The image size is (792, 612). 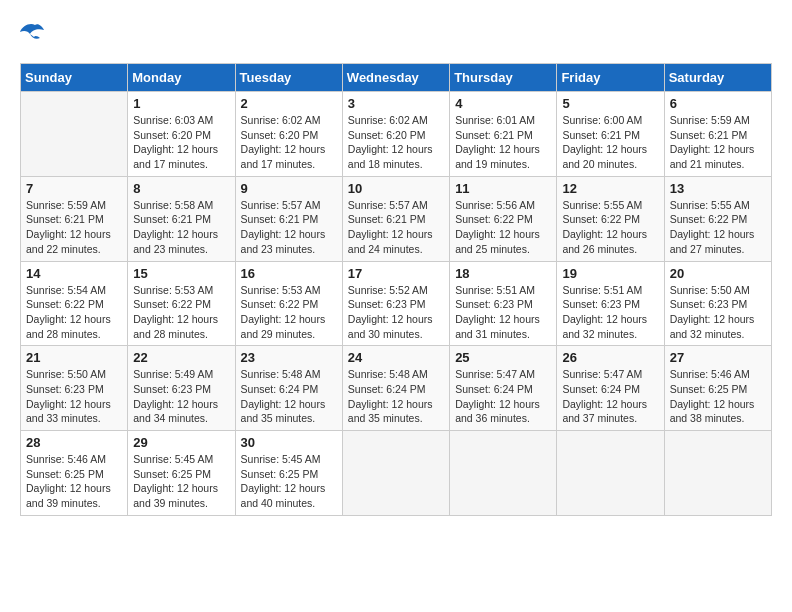 What do you see at coordinates (182, 474) in the screenshot?
I see `calendar-cell: 29Sunrise: 5:45 AM Sunset: 6:25 PM Dayli…` at bounding box center [182, 474].